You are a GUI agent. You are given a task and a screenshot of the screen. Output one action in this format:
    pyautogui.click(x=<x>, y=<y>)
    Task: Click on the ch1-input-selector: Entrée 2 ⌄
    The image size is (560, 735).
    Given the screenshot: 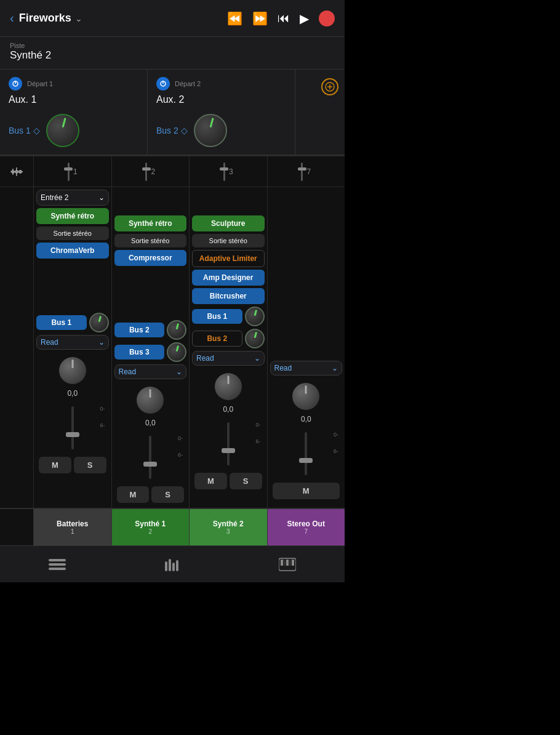 What is the action you would take?
    pyautogui.click(x=73, y=198)
    